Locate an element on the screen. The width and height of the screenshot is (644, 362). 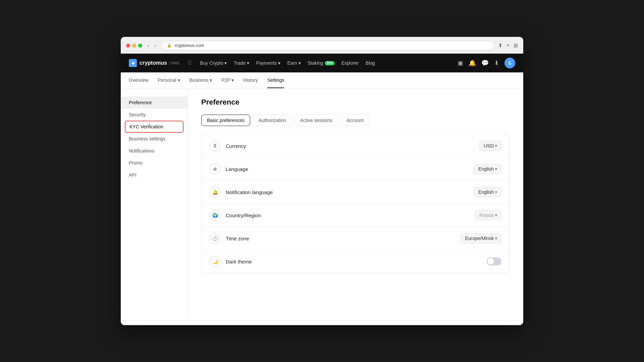
subnav-personal: Personal ▾ is located at coordinates (169, 80).